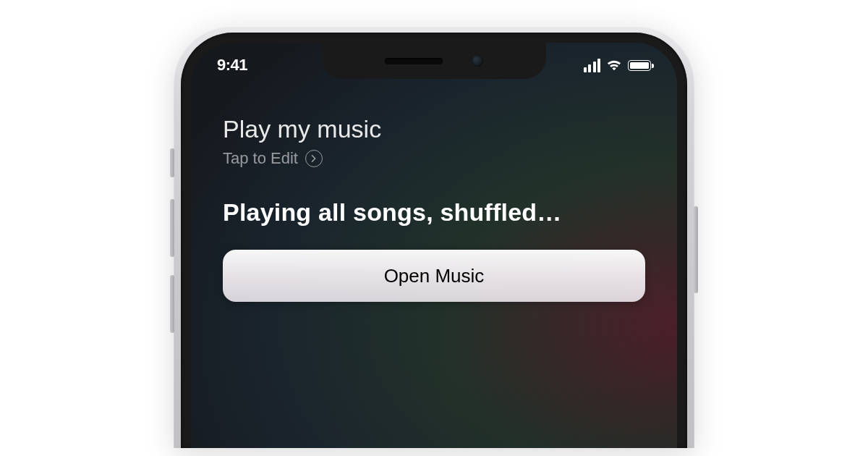 The width and height of the screenshot is (868, 456). Describe the element at coordinates (172, 228) in the screenshot. I see `volume-up-button` at that location.